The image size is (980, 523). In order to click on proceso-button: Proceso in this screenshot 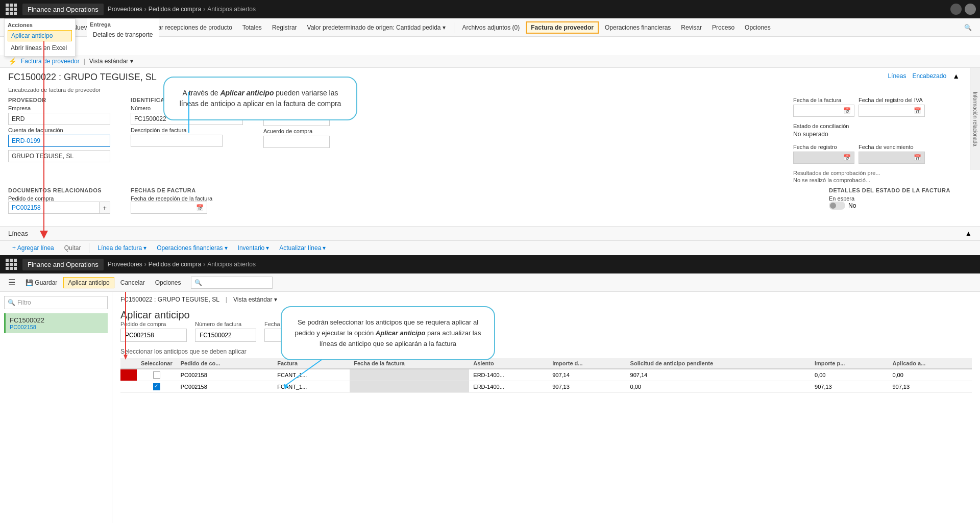, I will do `click(723, 28)`.